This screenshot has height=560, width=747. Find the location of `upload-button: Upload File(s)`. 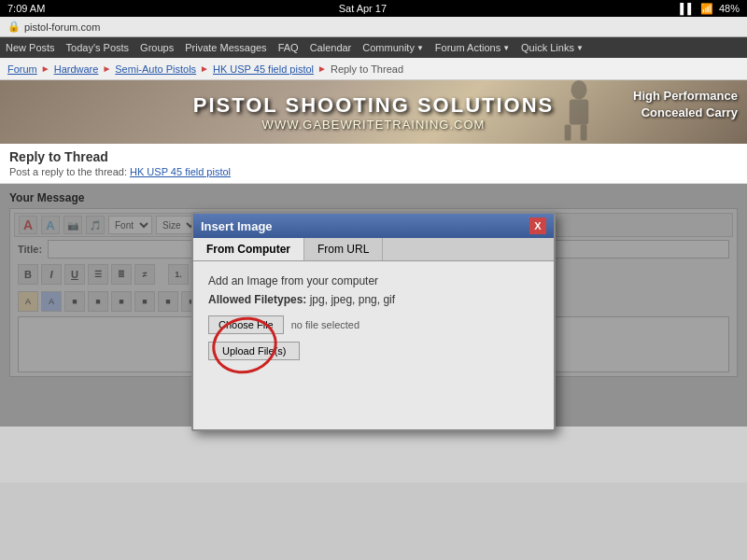

upload-button: Upload File(s) is located at coordinates (254, 351).